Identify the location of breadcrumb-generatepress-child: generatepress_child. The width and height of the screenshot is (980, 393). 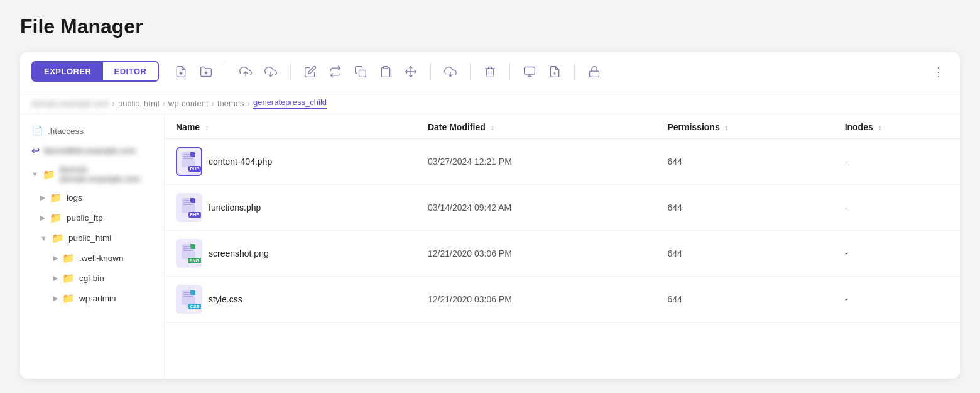
(290, 103).